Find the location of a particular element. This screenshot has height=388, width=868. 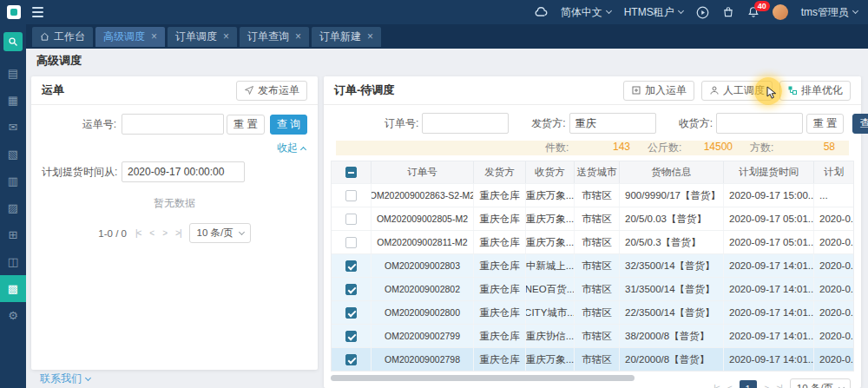

language-label: 简体中文 is located at coordinates (582, 12).